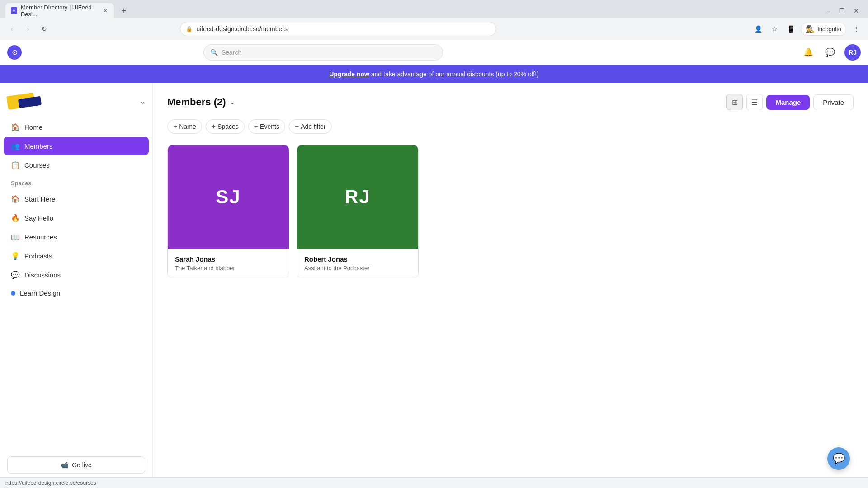 Image resolution: width=868 pixels, height=488 pixels. Describe the element at coordinates (842, 11) in the screenshot. I see `maximize-button: ❐` at that location.